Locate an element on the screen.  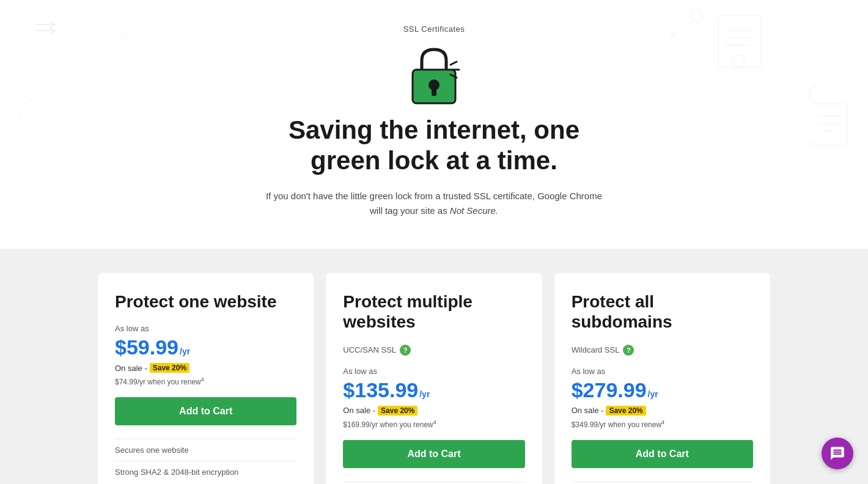
price-period-single: /yr is located at coordinates (185, 351).